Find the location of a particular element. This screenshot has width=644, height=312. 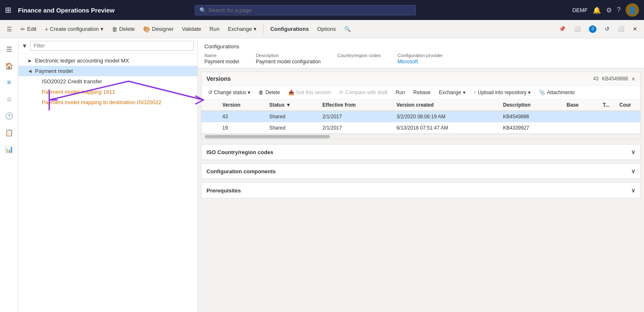

exchange-button: Exchange ▾ is located at coordinates (242, 29).